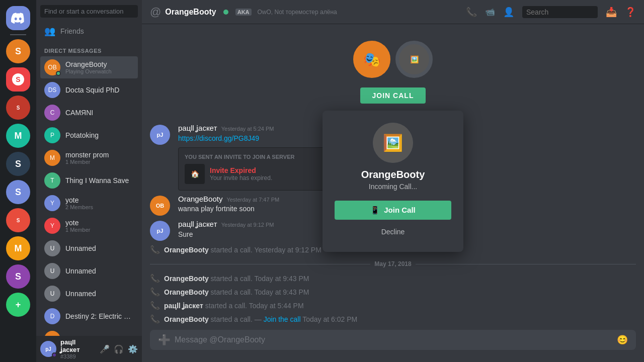 Image resolution: width=644 pixels, height=362 pixels. I want to click on user-bar-info: рацll ʝacкeт #3389, so click(78, 349).